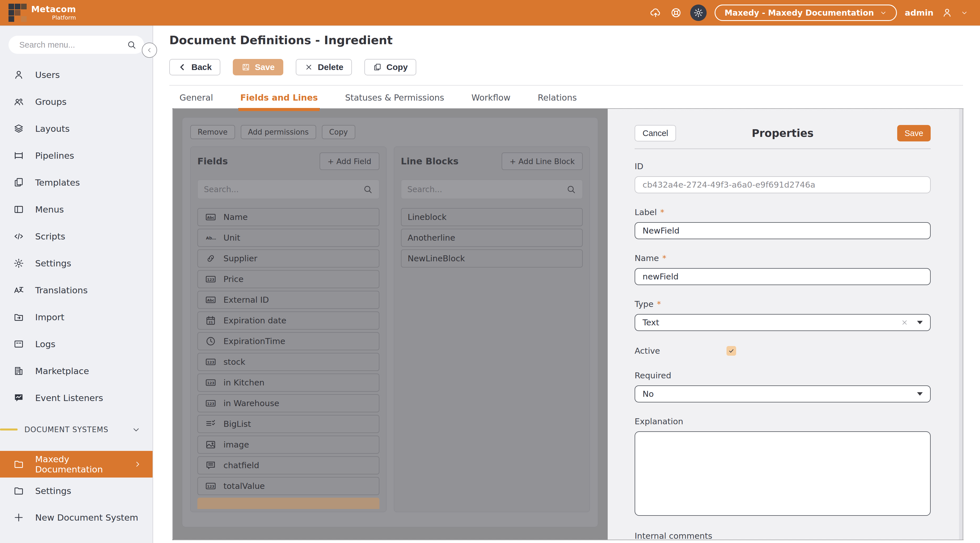  What do you see at coordinates (52, 129) in the screenshot?
I see `sidebar-item-label: Layouts` at bounding box center [52, 129].